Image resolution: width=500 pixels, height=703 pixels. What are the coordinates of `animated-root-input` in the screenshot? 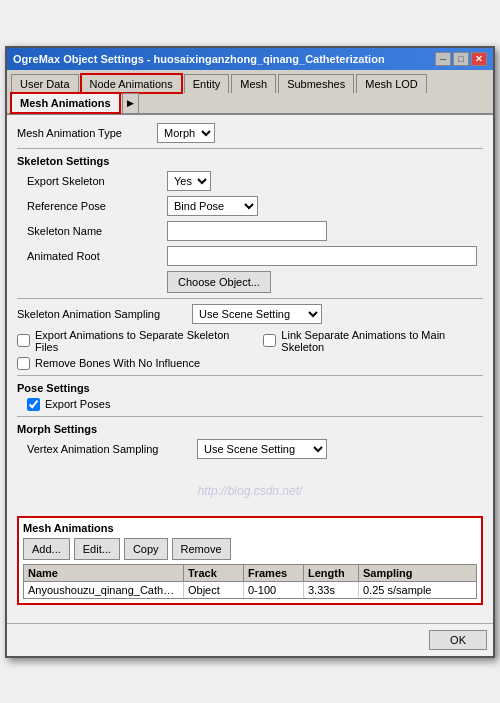 It's located at (322, 256).